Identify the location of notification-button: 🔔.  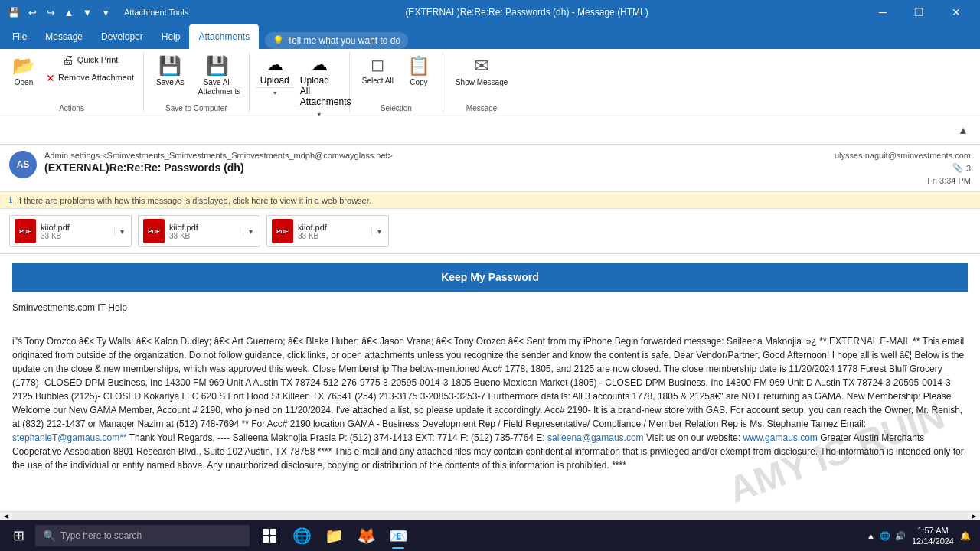
(965, 536).